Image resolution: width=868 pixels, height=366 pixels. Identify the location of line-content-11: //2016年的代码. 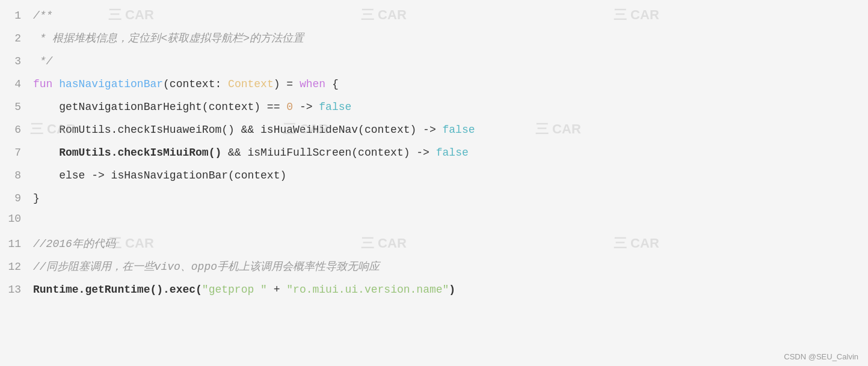
(75, 244).